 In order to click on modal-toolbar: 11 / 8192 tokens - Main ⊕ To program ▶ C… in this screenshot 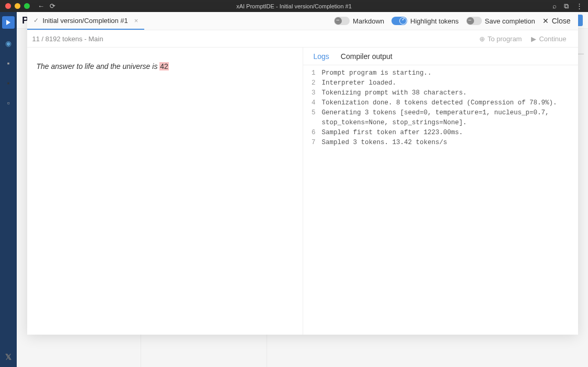, I will do `click(303, 39)`.